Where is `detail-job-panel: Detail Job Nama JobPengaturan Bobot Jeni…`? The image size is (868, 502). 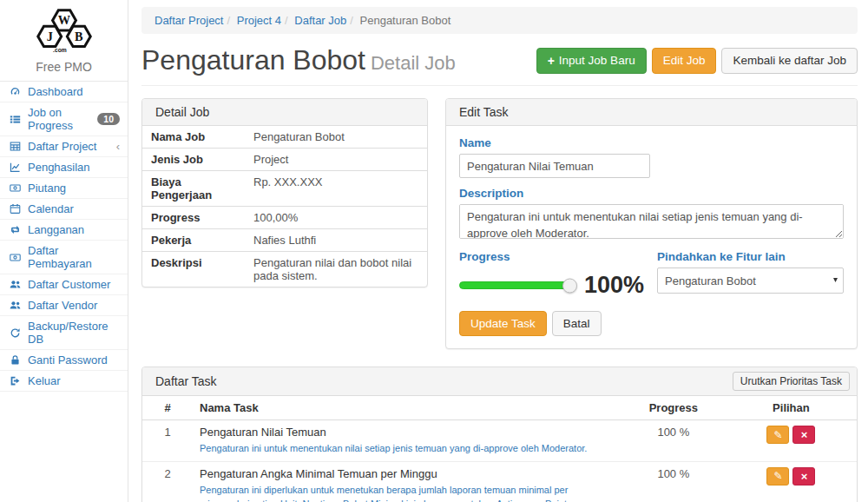 detail-job-panel: Detail Job Nama JobPengaturan Bobot Jeni… is located at coordinates (285, 193).